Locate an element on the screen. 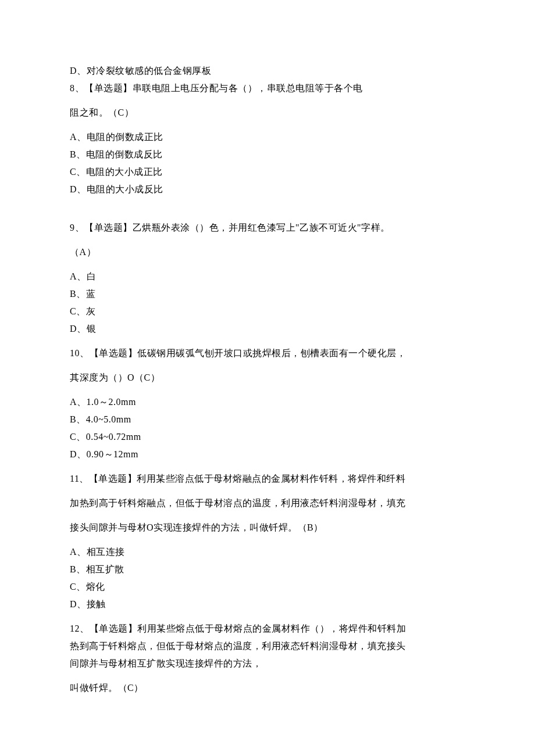 This screenshot has width=535, height=756. q9-option-c: C、灰 is located at coordinates (268, 311).